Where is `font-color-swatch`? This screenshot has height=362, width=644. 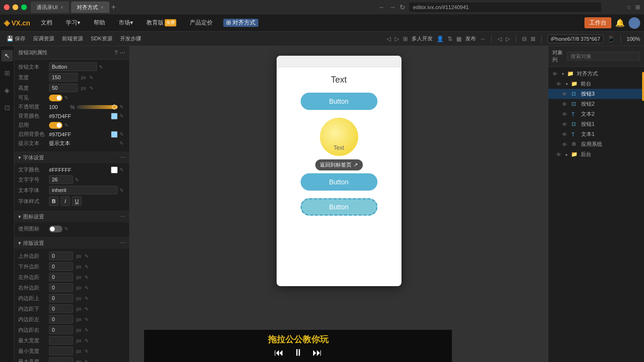 font-color-swatch is located at coordinates (114, 170).